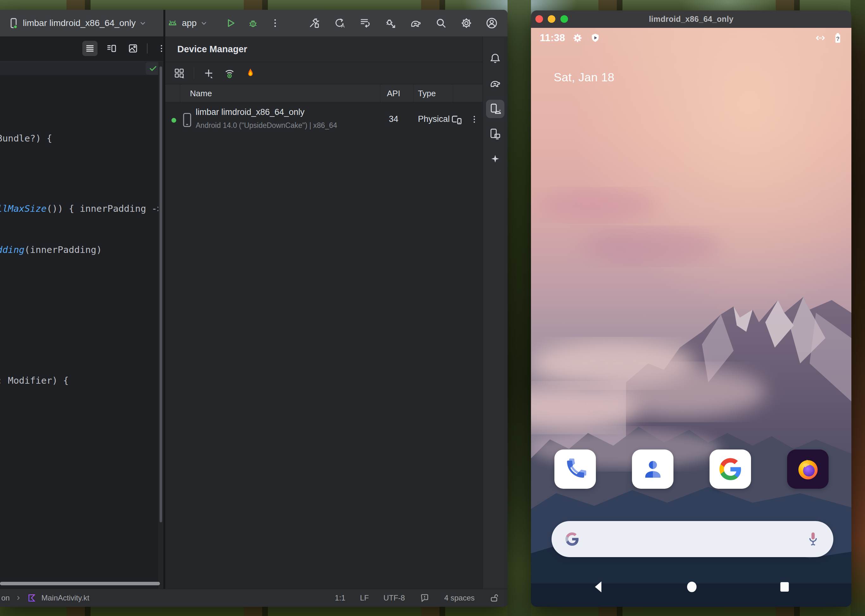 The height and width of the screenshot is (616, 865). Describe the element at coordinates (26, 138) in the screenshot. I see `code-line: Bundle?) {` at that location.